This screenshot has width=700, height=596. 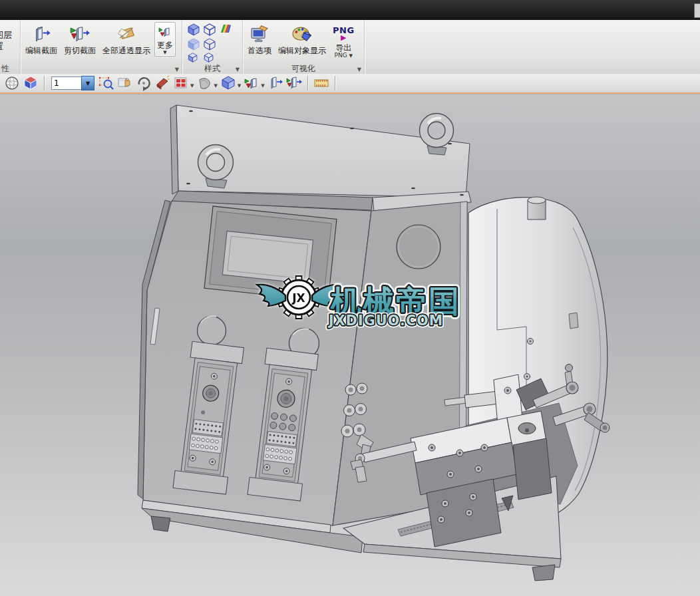 I want to click on rotate-icon, so click(x=144, y=83).